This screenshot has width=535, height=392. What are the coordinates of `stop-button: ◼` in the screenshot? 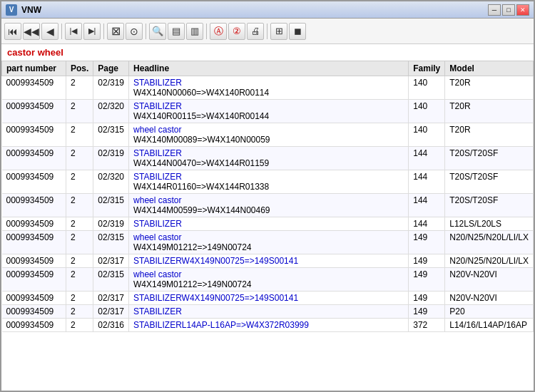 It's located at (297, 31).